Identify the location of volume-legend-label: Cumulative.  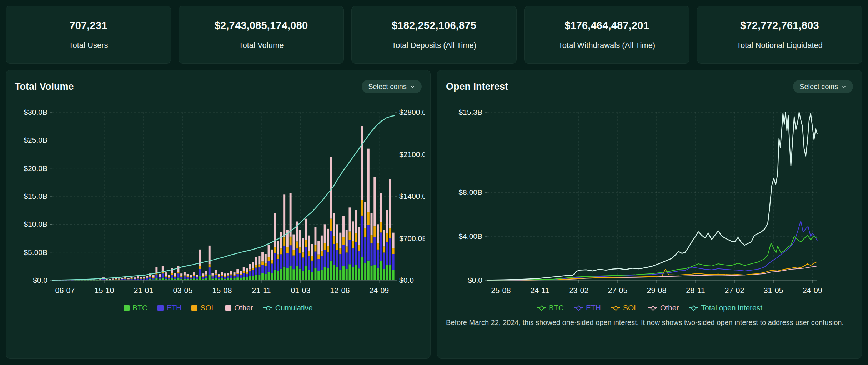
(294, 308).